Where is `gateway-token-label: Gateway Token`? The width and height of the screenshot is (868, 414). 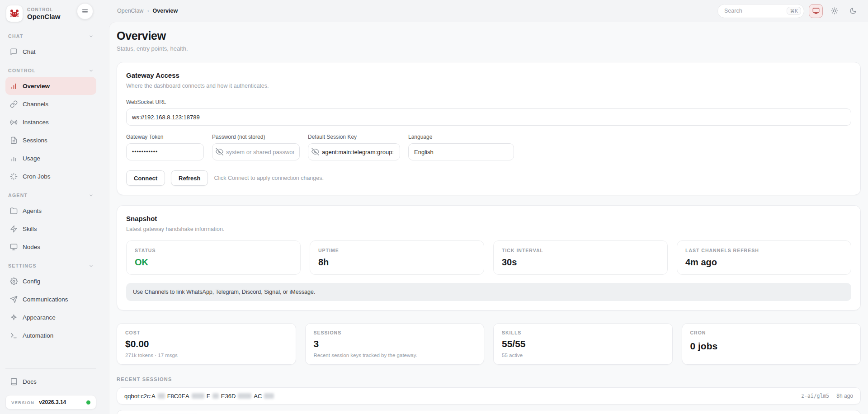 gateway-token-label: Gateway Token is located at coordinates (165, 137).